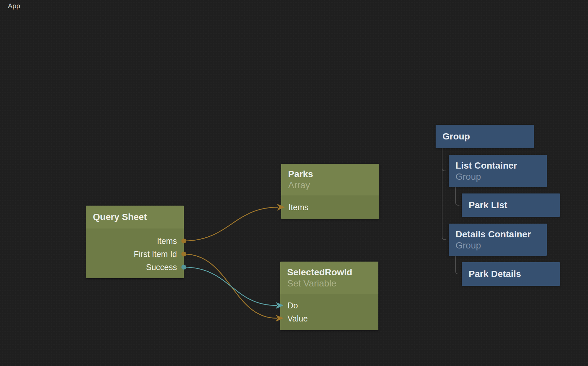 This screenshot has height=366, width=588. What do you see at coordinates (333, 272) in the screenshot?
I see `node-title: SelectedRowId` at bounding box center [333, 272].